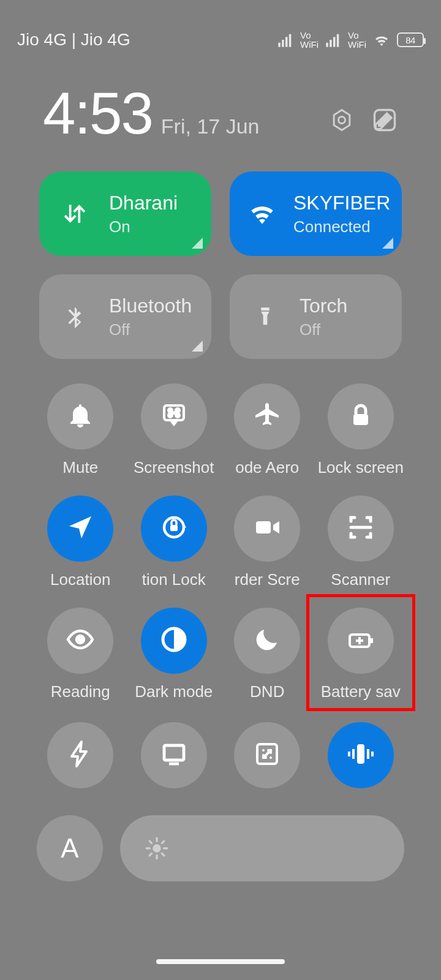 This screenshot has height=980, width=441. Describe the element at coordinates (151, 306) in the screenshot. I see `tile-title: Bluetooth` at that location.